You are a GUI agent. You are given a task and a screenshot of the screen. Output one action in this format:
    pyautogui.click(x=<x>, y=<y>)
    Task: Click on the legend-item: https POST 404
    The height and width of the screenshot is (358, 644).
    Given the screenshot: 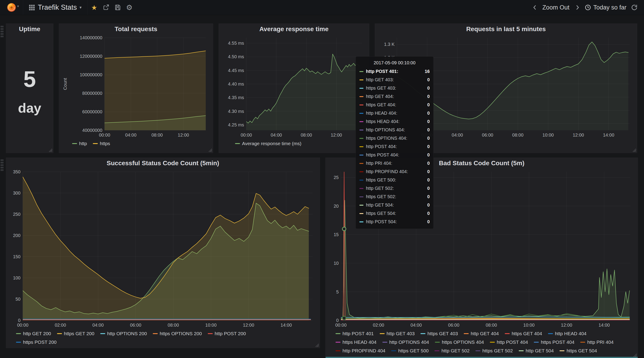 What is the action you would take?
    pyautogui.click(x=554, y=342)
    